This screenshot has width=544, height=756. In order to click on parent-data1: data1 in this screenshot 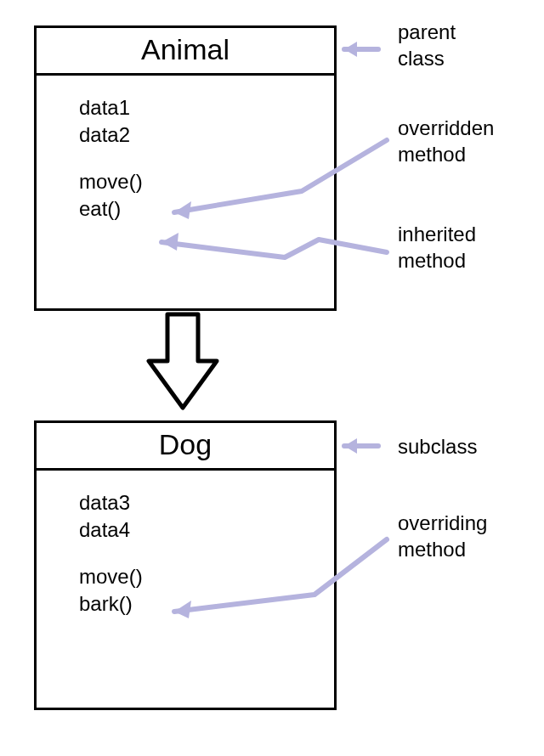, I will do `click(202, 108)`.